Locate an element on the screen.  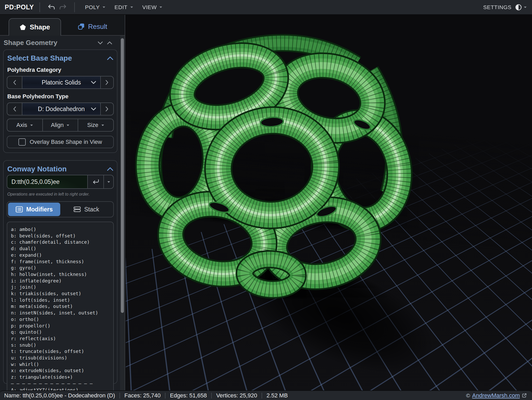
tab-shape-label: Shape is located at coordinates (40, 27).